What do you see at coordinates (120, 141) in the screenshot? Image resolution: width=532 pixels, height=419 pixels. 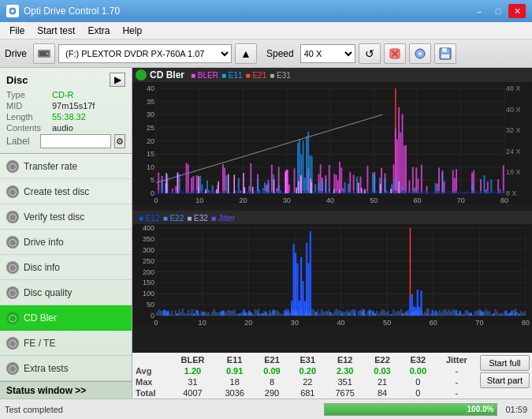 I see `disc-label-button: ⚙` at bounding box center [120, 141].